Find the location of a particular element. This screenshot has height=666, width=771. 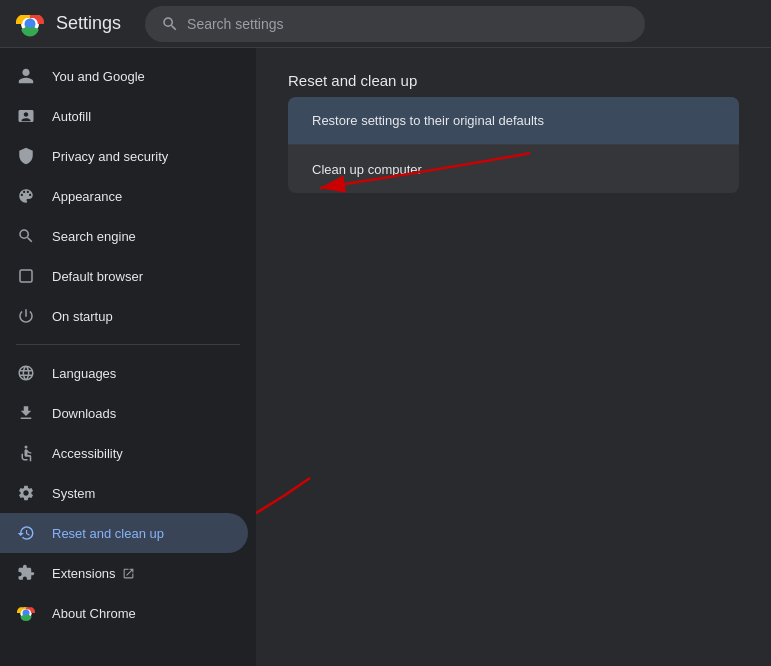

sidebar-label-extensions: Extensions is located at coordinates (84, 574).